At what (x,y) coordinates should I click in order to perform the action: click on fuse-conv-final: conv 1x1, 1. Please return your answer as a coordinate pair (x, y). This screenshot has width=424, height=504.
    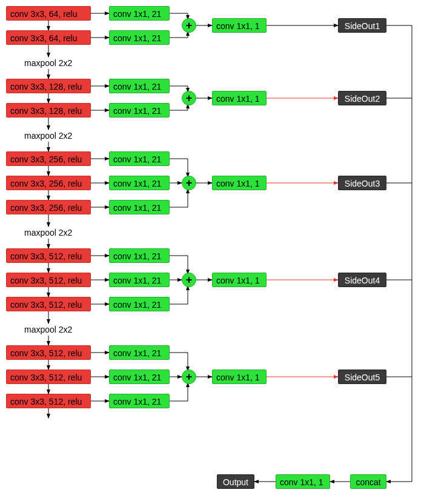
    Looking at the image, I should click on (303, 482).